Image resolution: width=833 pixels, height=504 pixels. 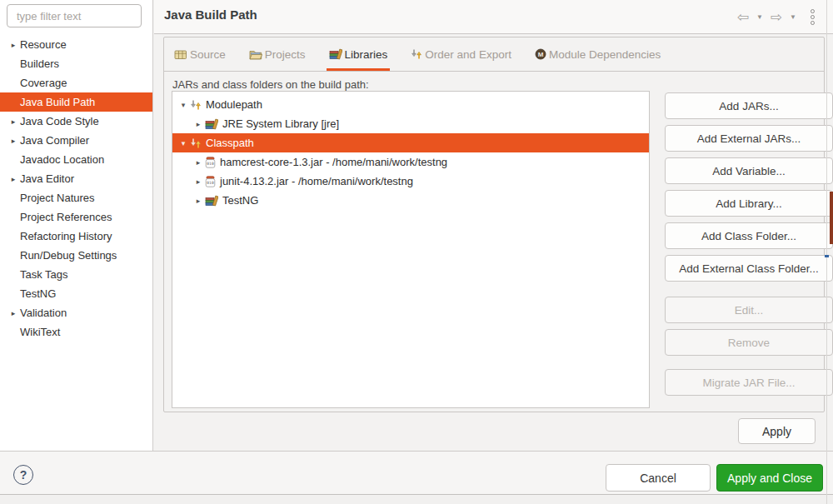 I want to click on sidebar-item-validation: ▸Validation, so click(x=77, y=313).